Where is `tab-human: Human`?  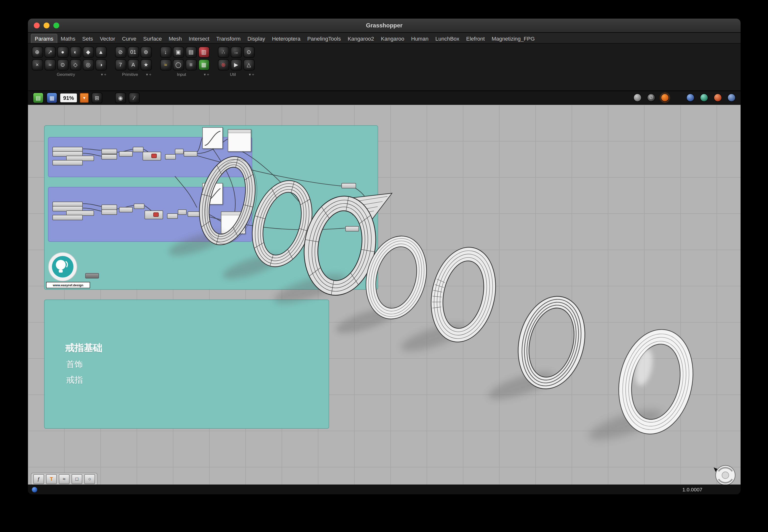
tab-human: Human is located at coordinates (420, 39).